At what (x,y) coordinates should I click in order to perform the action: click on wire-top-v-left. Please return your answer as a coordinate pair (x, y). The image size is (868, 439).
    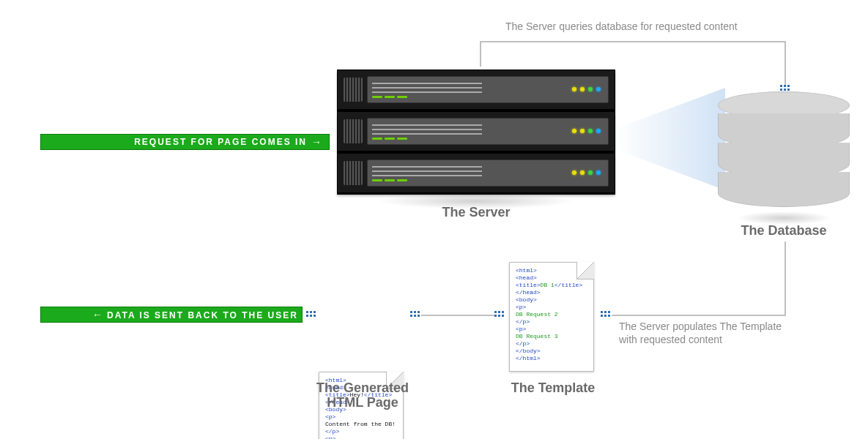
    Looking at the image, I should click on (481, 54).